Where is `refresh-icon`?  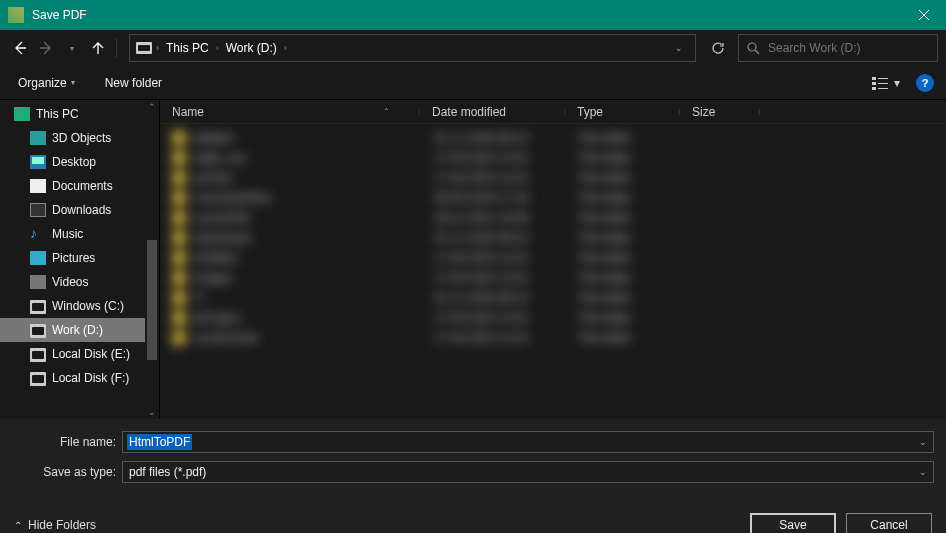
refresh-icon is located at coordinates (718, 48).